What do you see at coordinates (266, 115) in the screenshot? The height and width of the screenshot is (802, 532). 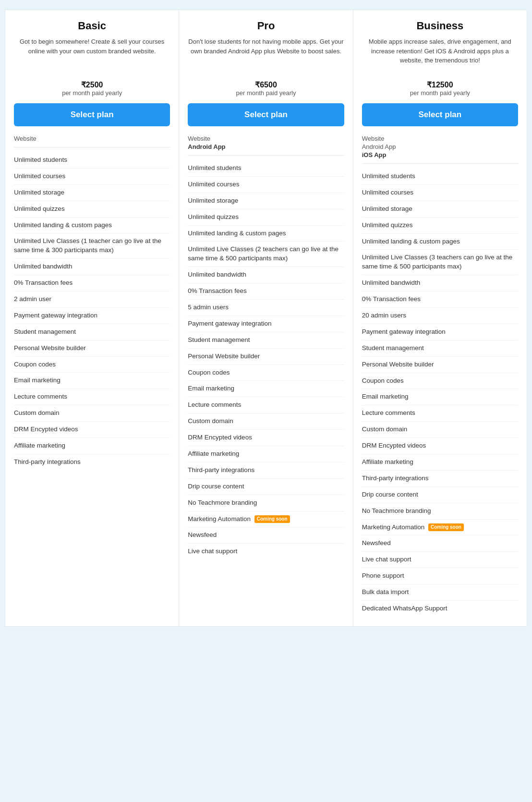 I see `select-plan-button-pro: Select plan` at bounding box center [266, 115].